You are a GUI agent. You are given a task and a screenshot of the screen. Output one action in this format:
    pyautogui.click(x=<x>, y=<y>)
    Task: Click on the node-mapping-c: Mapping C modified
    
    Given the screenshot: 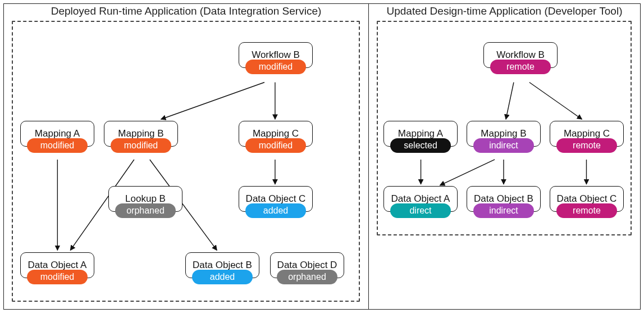 What is the action you would take?
    pyautogui.click(x=276, y=137)
    